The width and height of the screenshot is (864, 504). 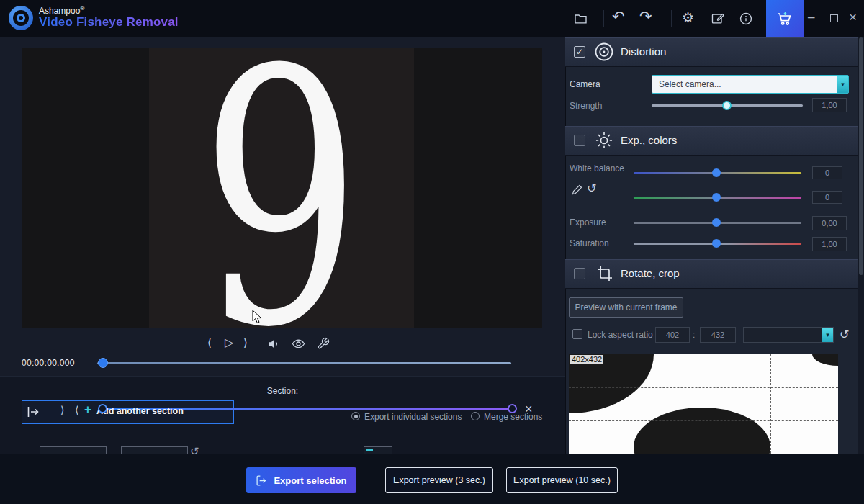 I want to click on next-frame-icon: ⟩, so click(x=246, y=343).